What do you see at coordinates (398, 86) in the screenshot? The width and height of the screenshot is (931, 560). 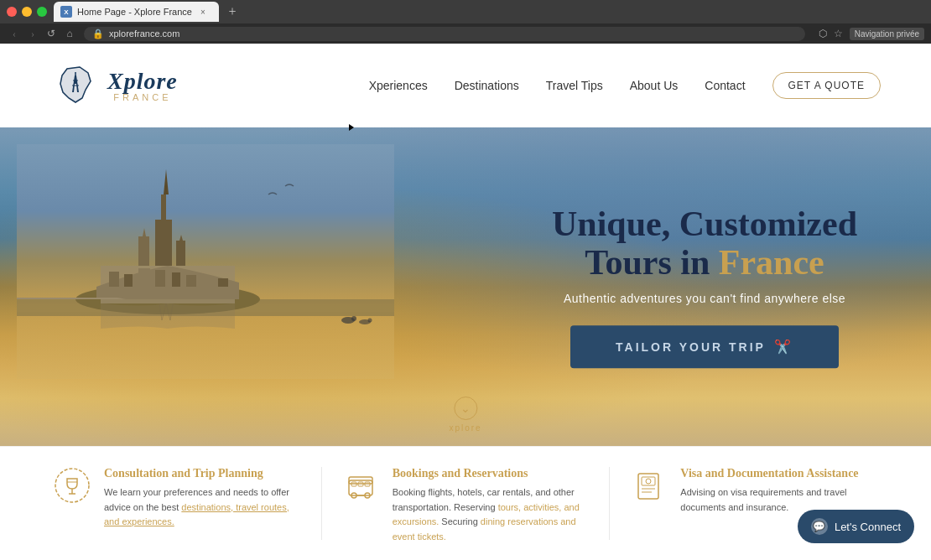 I see `nav-xperiences: Xperiences` at bounding box center [398, 86].